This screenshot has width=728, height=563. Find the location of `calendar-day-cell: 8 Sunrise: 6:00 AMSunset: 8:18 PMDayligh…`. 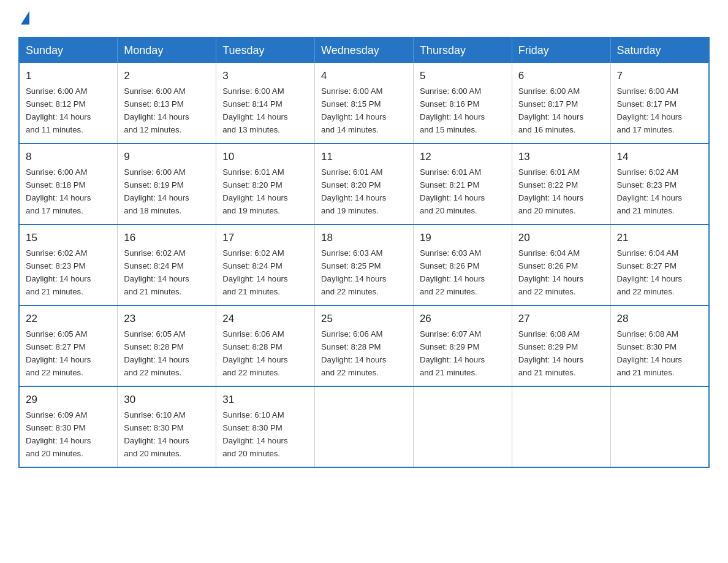

calendar-day-cell: 8 Sunrise: 6:00 AMSunset: 8:18 PMDayligh… is located at coordinates (69, 184).